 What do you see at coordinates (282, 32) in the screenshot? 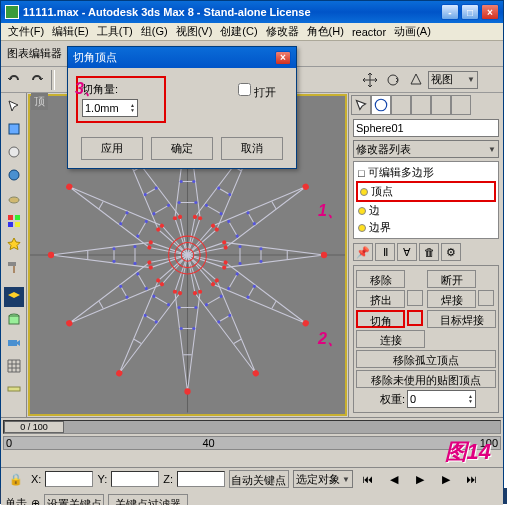
I see `menu-modifiers: 修改器` at bounding box center [282, 32].